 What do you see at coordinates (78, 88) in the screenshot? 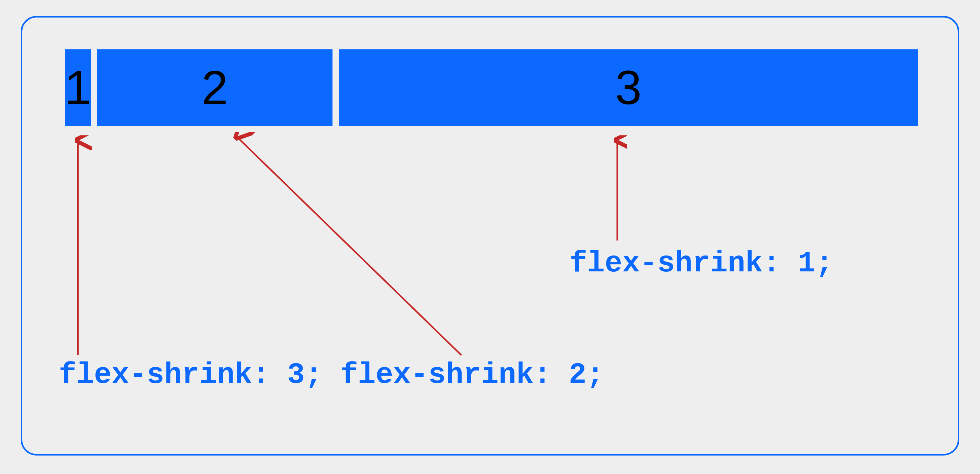
I see `flex-item-1: 1` at bounding box center [78, 88].